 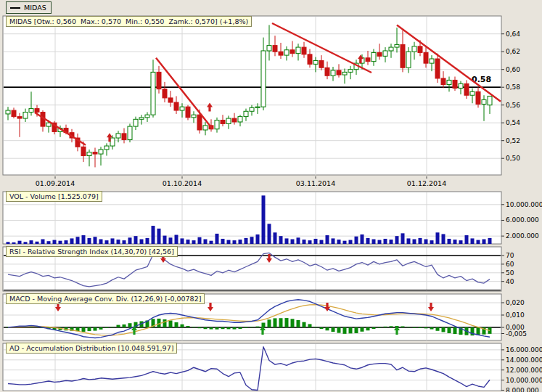 I want to click on svg-text: 12.000.000, so click(x=524, y=370).